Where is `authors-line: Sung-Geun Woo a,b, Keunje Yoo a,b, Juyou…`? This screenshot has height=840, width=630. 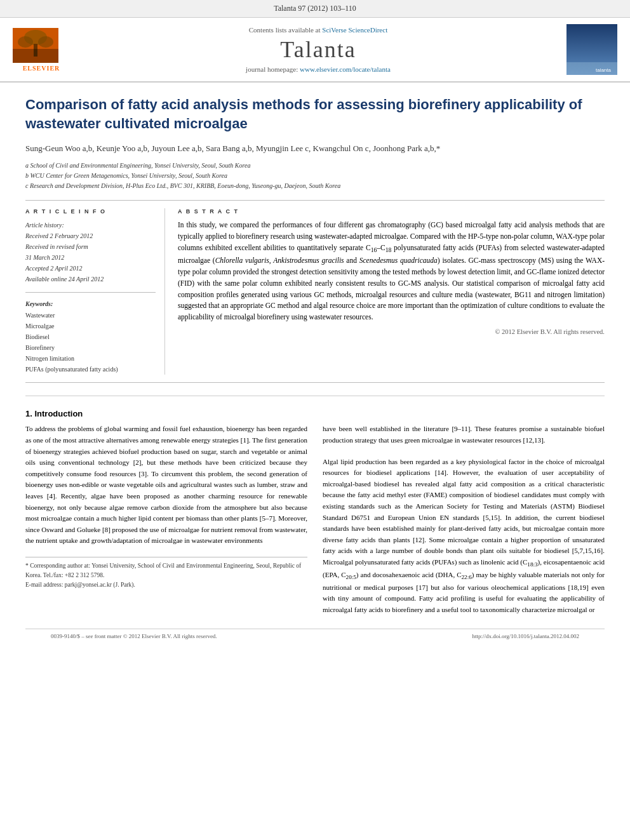 authors-line: Sung-Geun Woo a,b, Keunje Yoo a,b, Juyou… is located at coordinates (315, 149).